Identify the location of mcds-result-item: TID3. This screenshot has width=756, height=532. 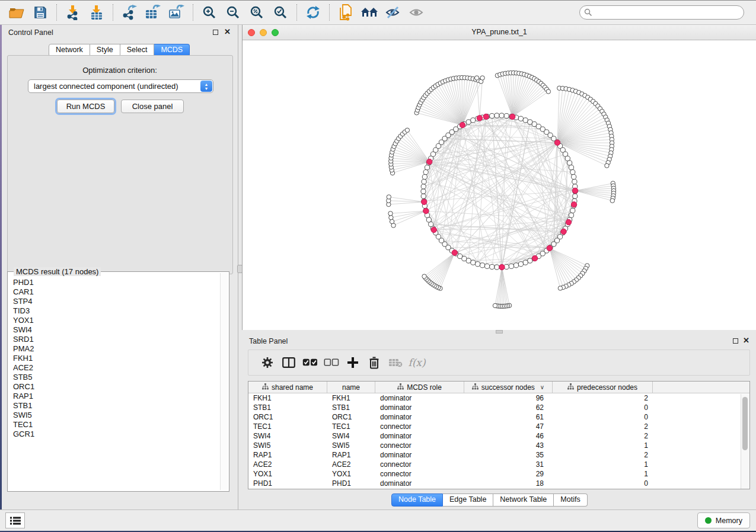
(116, 311).